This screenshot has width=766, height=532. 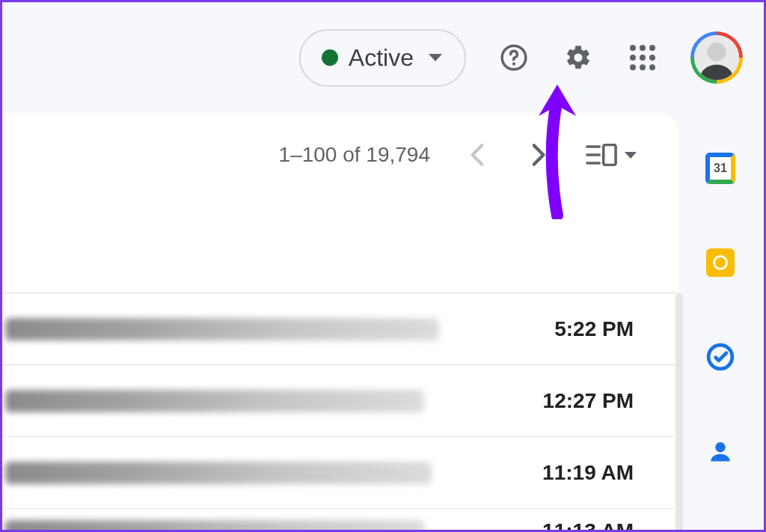 I want to click on calendar-icon: 31, so click(x=720, y=168).